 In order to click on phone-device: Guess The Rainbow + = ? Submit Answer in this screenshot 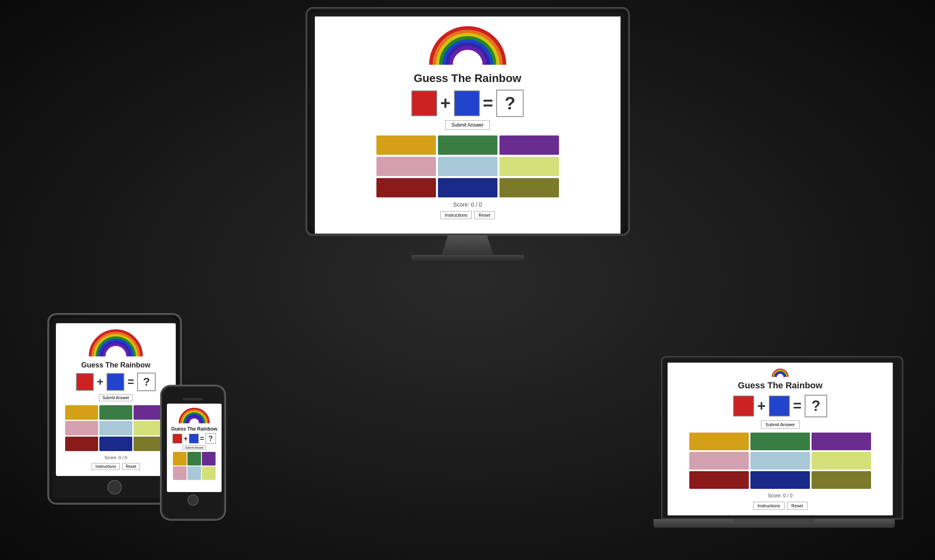, I will do `click(193, 453)`.